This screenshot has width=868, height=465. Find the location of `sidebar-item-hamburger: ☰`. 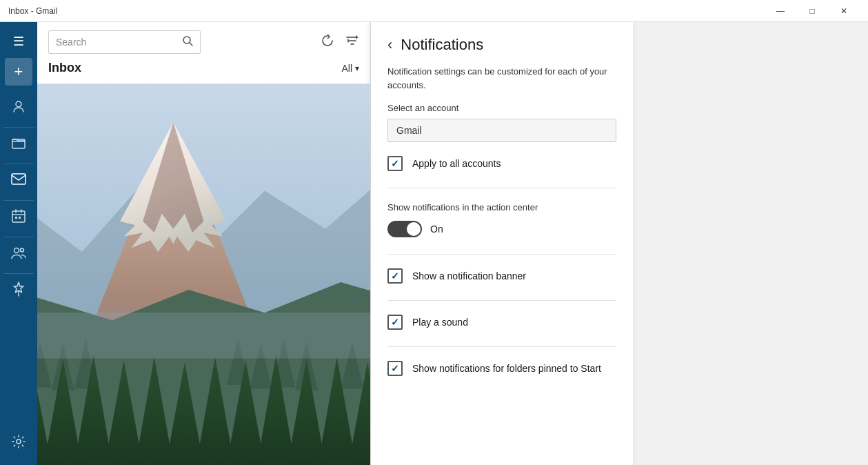

sidebar-item-hamburger: ☰ is located at coordinates (19, 41).